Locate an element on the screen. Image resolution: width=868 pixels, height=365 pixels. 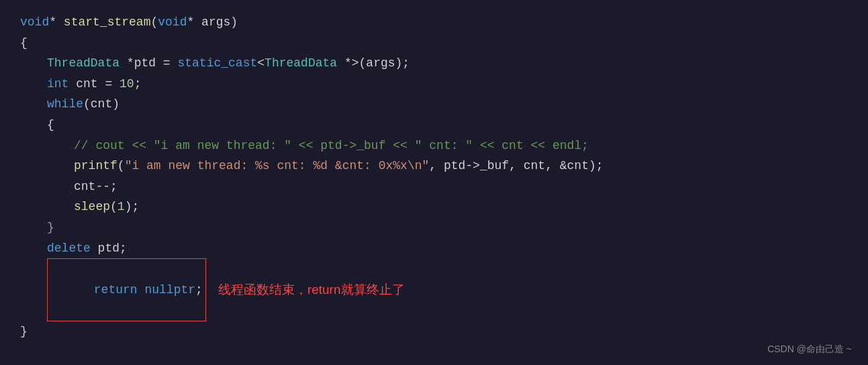
return-box: return nullptr; is located at coordinates (126, 290).